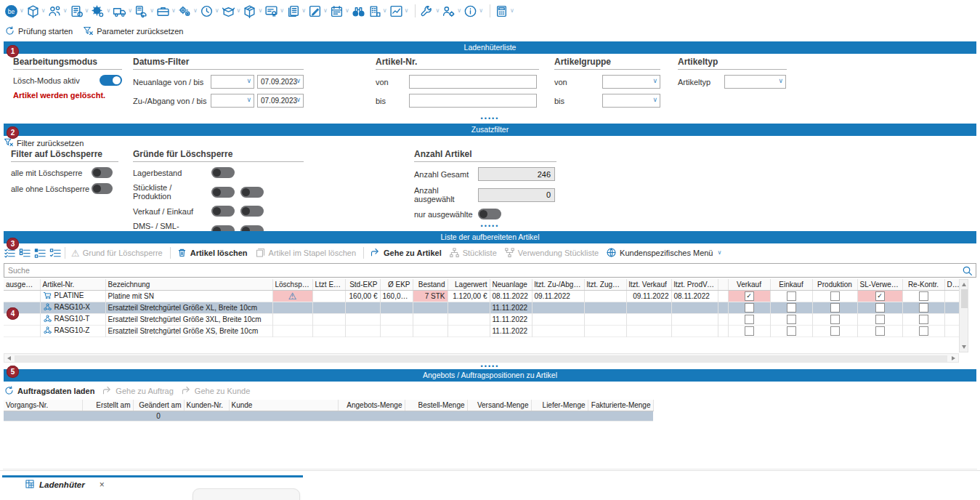 The width and height of the screenshot is (980, 500). I want to click on column-header: Einkauf, so click(791, 285).